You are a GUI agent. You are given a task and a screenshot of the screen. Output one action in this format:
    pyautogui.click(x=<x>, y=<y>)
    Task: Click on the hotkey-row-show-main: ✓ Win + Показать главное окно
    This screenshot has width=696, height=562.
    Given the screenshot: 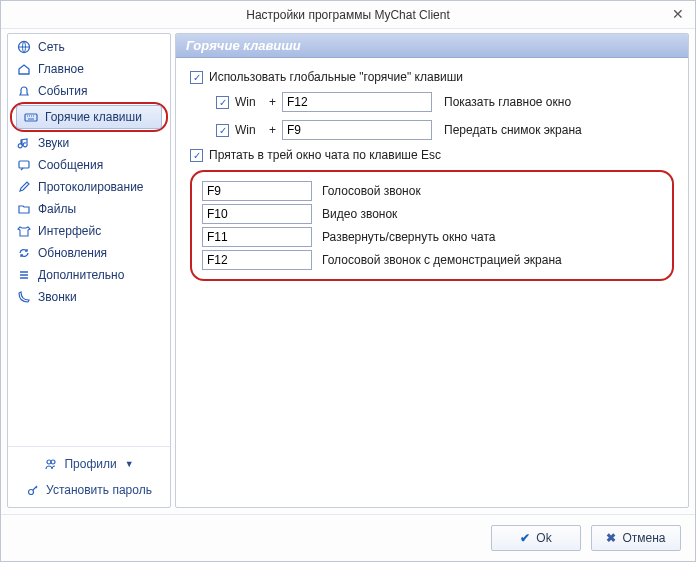 What is the action you would take?
    pyautogui.click(x=445, y=102)
    